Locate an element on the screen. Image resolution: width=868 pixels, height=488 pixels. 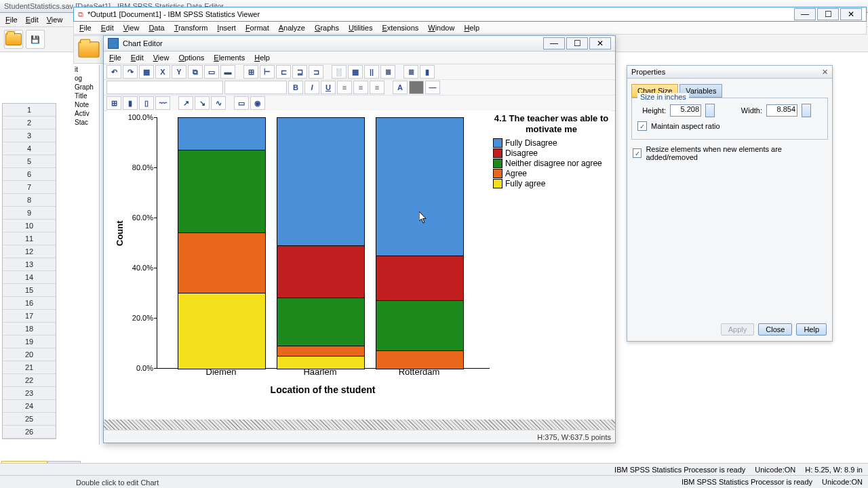
toolbar-icon: ∿ is located at coordinates (218, 103).